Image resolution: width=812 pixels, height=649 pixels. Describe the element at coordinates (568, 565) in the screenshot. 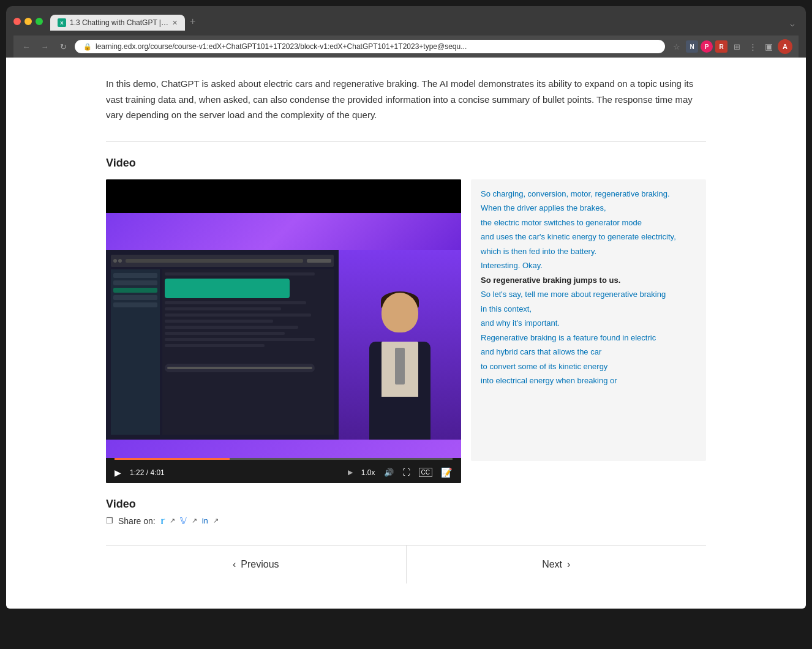

I see `next-arrow: ›` at that location.